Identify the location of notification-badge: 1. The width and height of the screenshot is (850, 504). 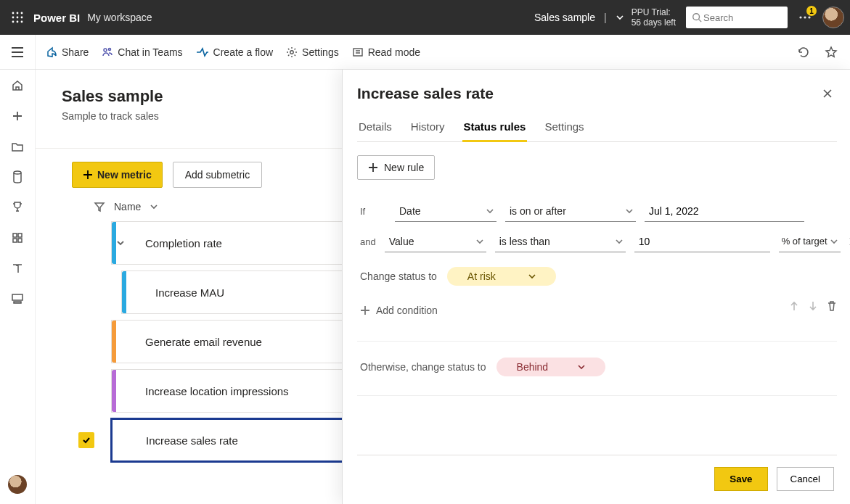
(812, 11).